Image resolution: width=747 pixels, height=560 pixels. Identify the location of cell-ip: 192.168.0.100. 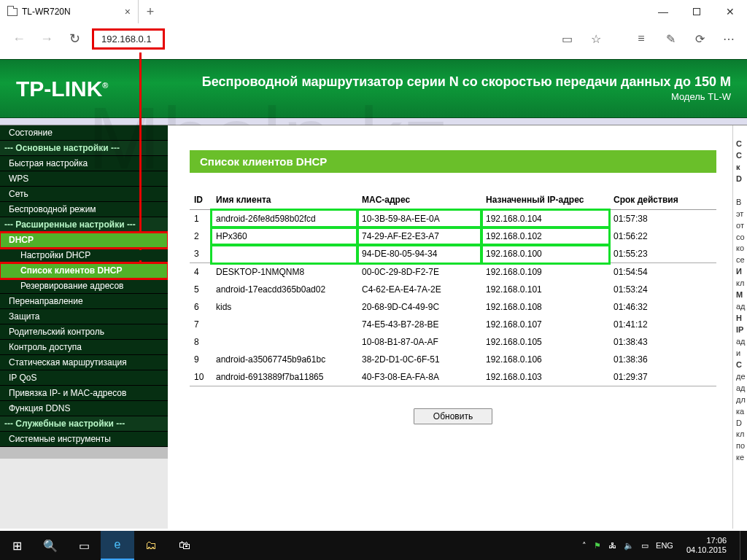
(546, 254).